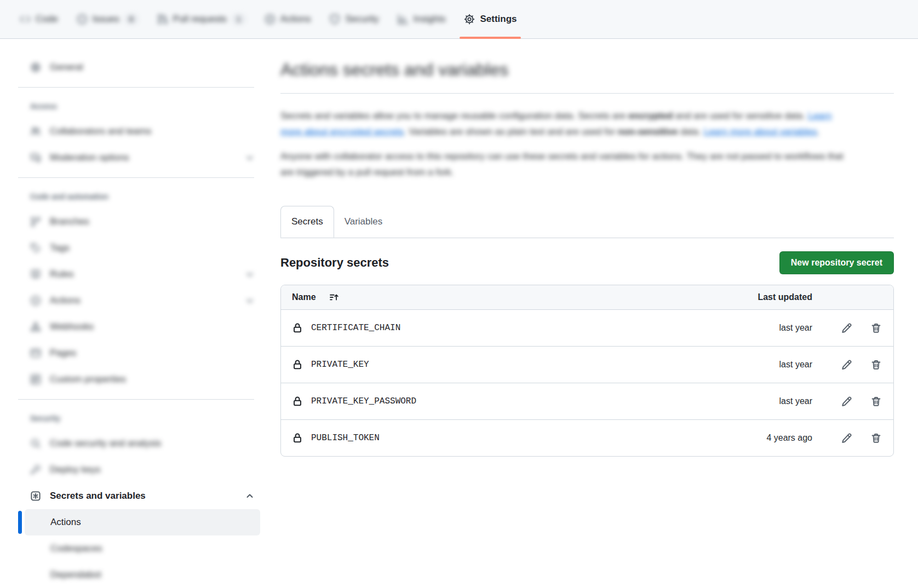  I want to click on sidebar-item-webhooks: Webhooks, so click(142, 327).